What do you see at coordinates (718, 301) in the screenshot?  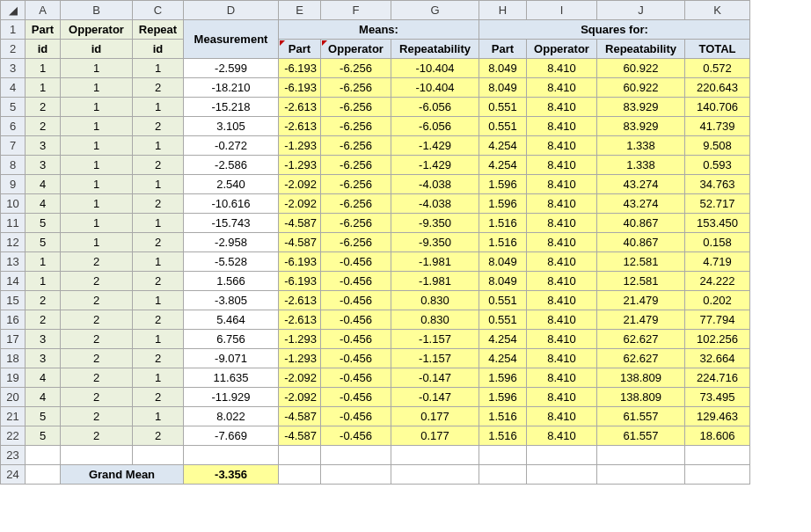 I see `cell-sq-total: 0.202` at bounding box center [718, 301].